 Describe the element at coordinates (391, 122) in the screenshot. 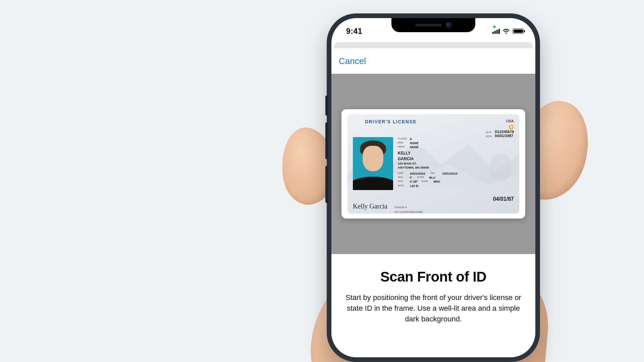

I see `id-title: DRIVER'S LICENSE` at that location.